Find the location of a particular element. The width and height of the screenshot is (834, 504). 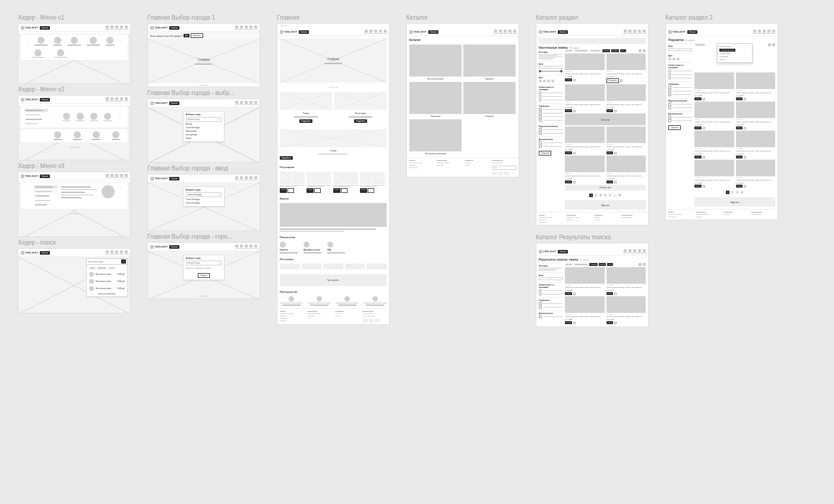

grid-view-icon is located at coordinates (640, 51).